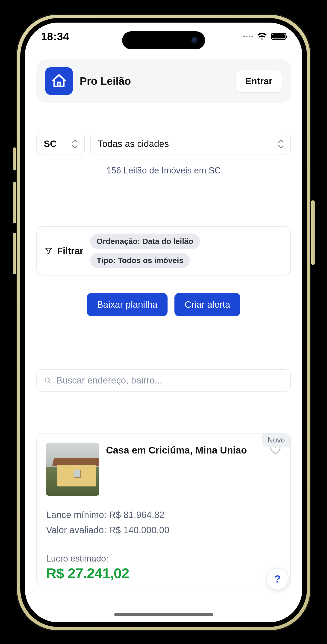 The image size is (327, 644). I want to click on filter-icon, so click(49, 251).